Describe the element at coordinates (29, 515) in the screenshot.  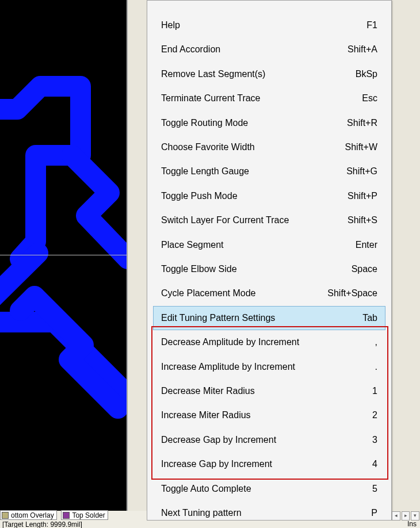
I see `layer-tab-bottom-overlay: ottom Overlay` at that location.